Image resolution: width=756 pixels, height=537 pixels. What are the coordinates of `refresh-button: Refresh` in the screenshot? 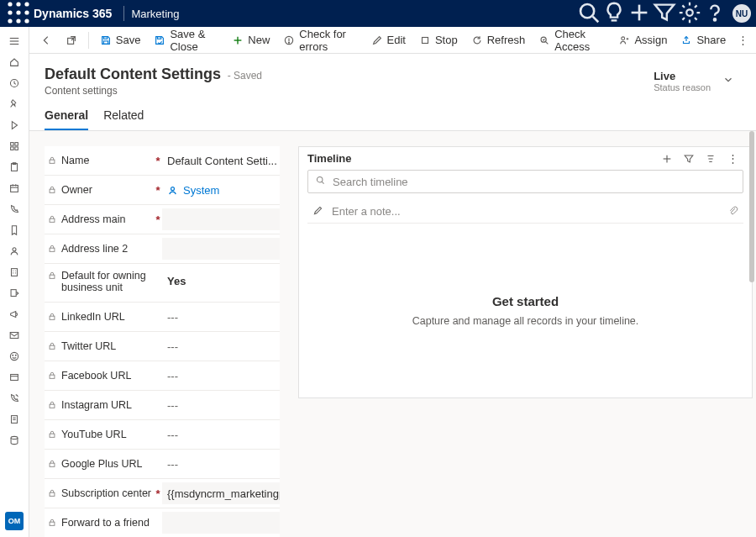 It's located at (499, 40).